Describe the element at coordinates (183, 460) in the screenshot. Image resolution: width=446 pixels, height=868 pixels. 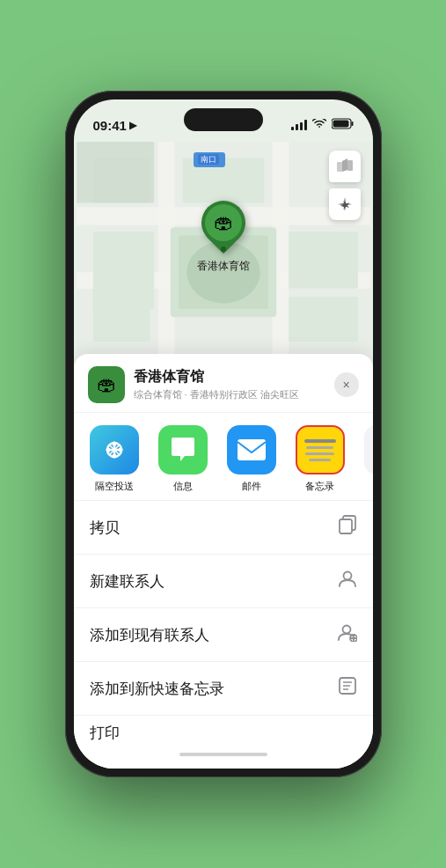
I see `share-item-messages: 信息` at that location.